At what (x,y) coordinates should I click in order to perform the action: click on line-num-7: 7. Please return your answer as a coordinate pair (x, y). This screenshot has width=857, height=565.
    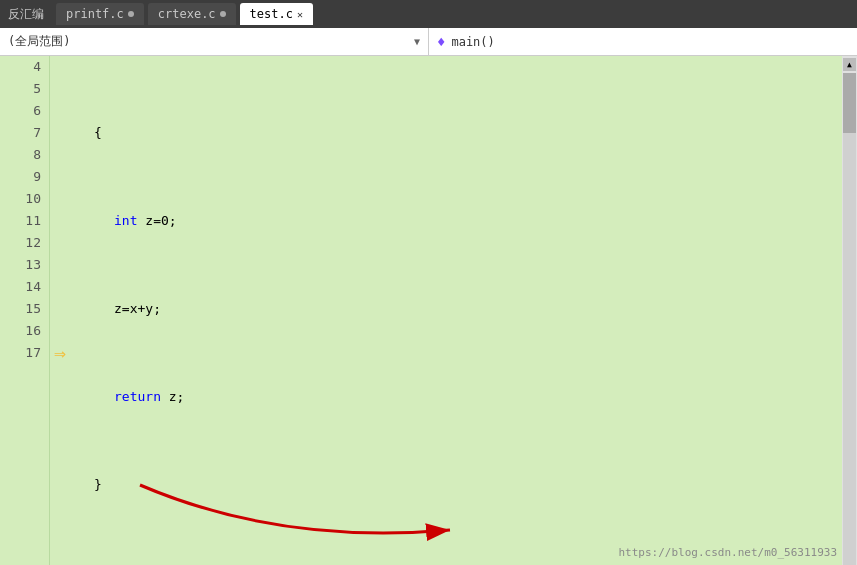
    Looking at the image, I should click on (24, 133).